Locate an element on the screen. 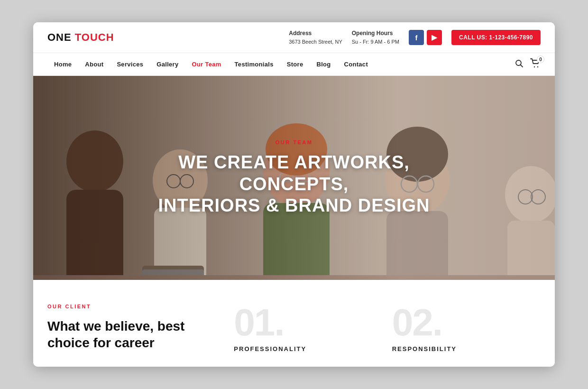 The height and width of the screenshot is (389, 588). value-item-2: 02. RESPONSIBILITY is located at coordinates (462, 328).